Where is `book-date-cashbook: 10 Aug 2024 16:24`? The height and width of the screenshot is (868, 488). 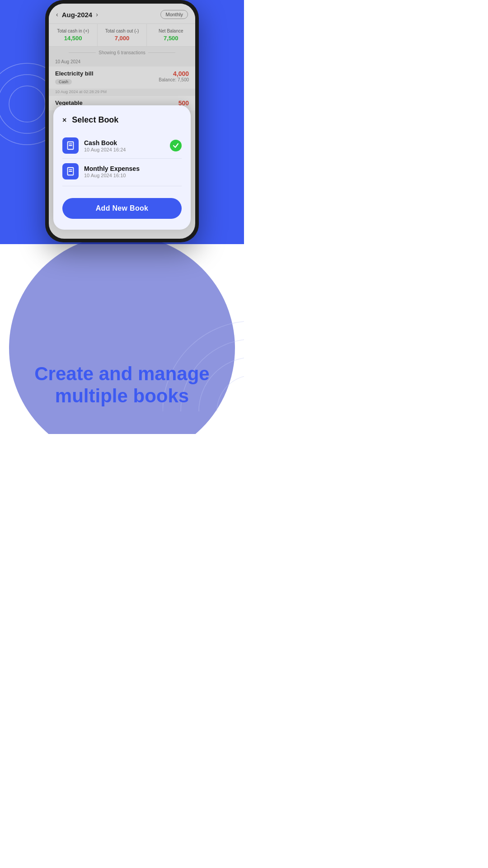
book-date-cashbook: 10 Aug 2024 16:24 is located at coordinates (124, 150).